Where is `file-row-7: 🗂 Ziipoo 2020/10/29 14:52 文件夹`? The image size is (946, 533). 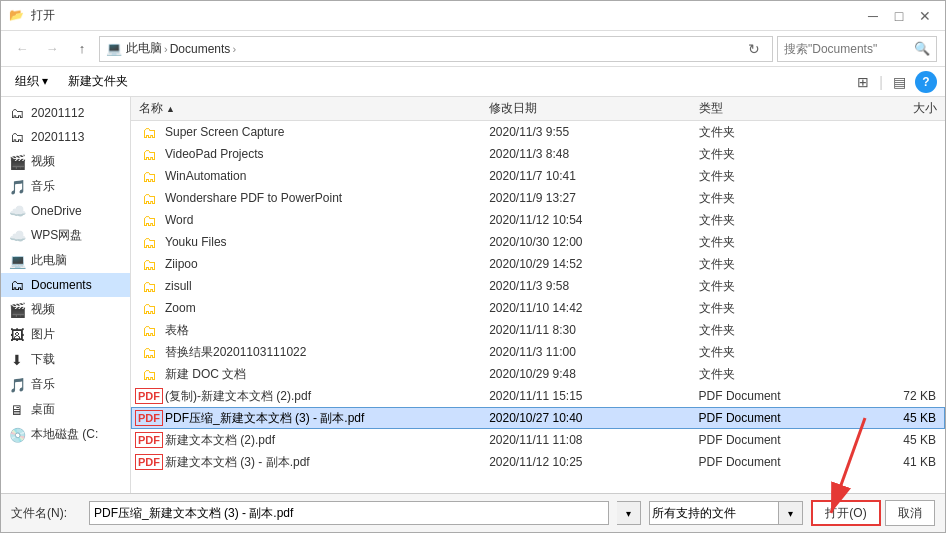
file-row-7: 🗂 Ziipoo 2020/10/29 14:52 文件夹 is located at coordinates (538, 264).